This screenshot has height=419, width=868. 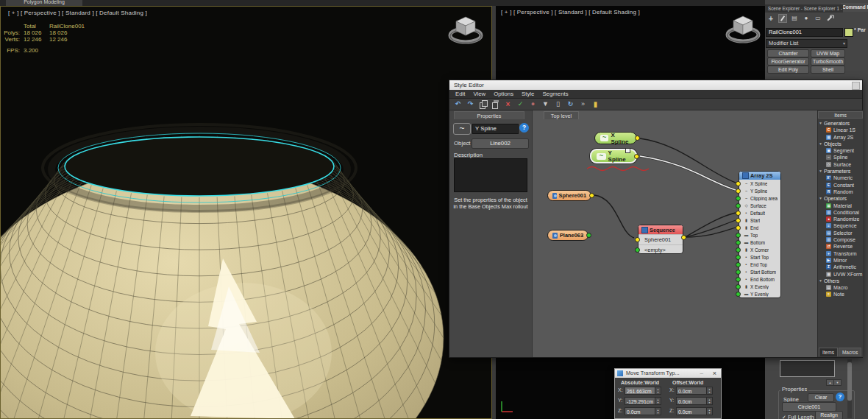 What do you see at coordinates (471, 105) in the screenshot?
I see `redo-icon: ↷` at bounding box center [471, 105].